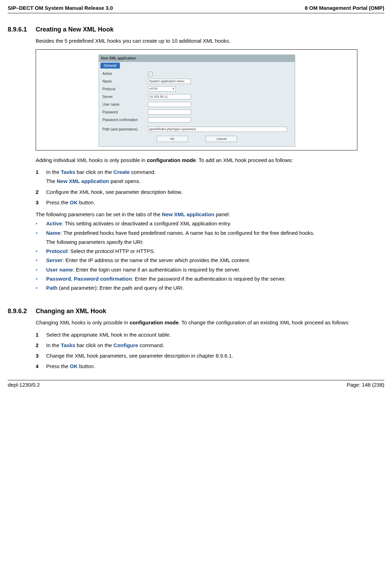 The image size is (392, 563). Describe the element at coordinates (197, 188) in the screenshot. I see `steps-list-1: 1 In the Tasks bar click on the Create c…` at that location.